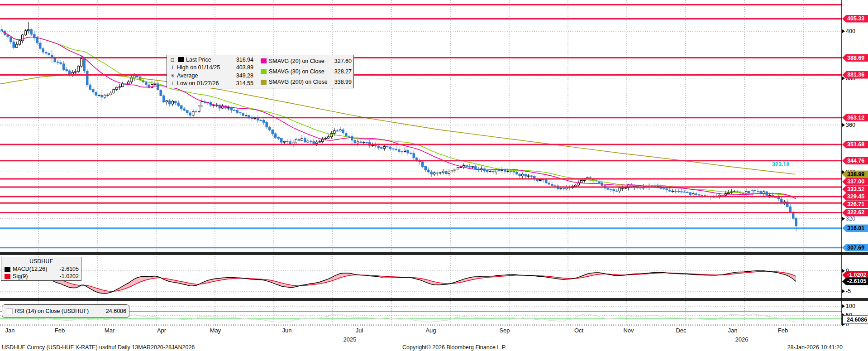 This screenshot has width=868, height=351. Describe the element at coordinates (172, 76) in the screenshot. I see `average-marker-icon: ✳` at that location.